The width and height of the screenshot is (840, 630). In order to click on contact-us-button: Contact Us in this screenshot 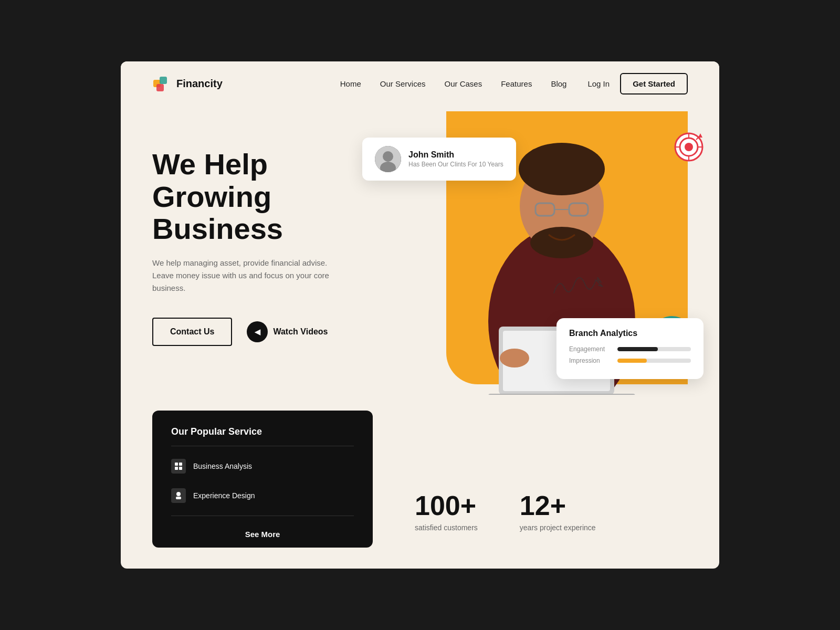, I will do `click(192, 332)`.